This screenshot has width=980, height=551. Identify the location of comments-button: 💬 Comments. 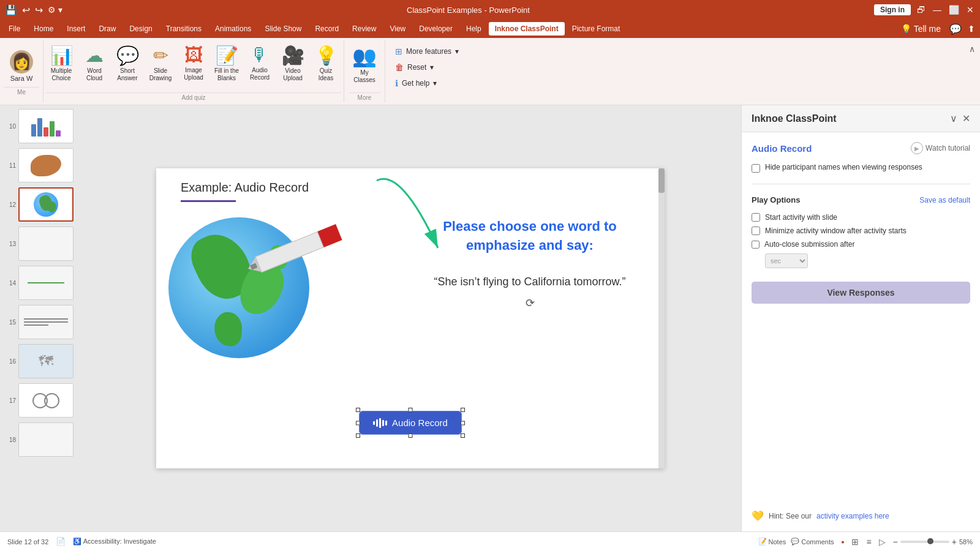
(812, 541).